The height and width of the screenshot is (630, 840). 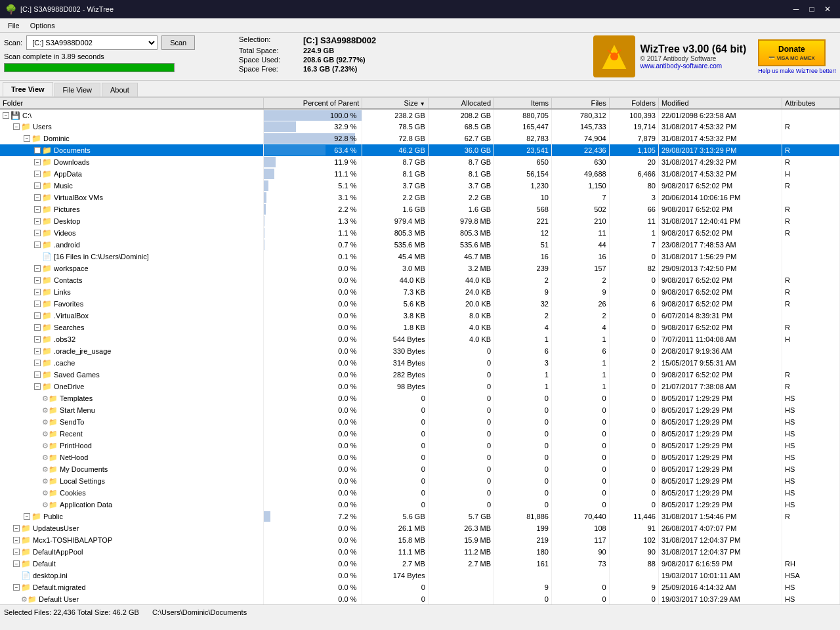 What do you see at coordinates (420, 457) in the screenshot?
I see `table-row: ⚙📁NetHood0.0 %000008/05/2017 1:29:29 PMH…` at bounding box center [420, 457].